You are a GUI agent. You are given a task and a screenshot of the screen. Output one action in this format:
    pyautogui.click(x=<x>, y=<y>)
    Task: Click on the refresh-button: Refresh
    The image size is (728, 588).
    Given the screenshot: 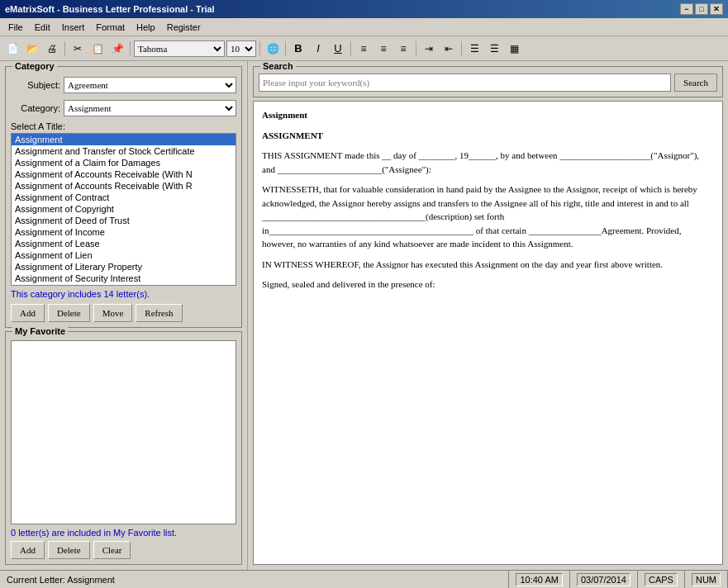 What is the action you would take?
    pyautogui.click(x=159, y=313)
    